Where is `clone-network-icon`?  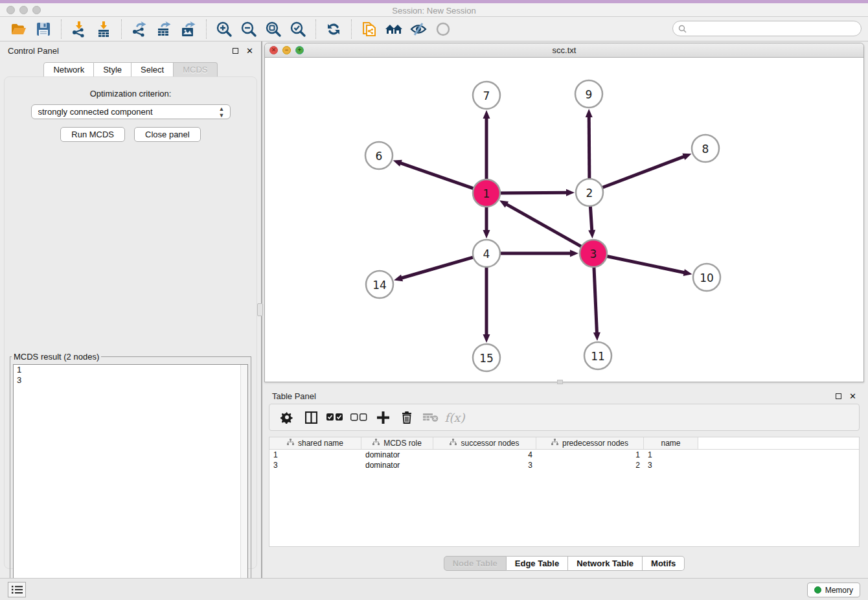
clone-network-icon is located at coordinates (369, 29).